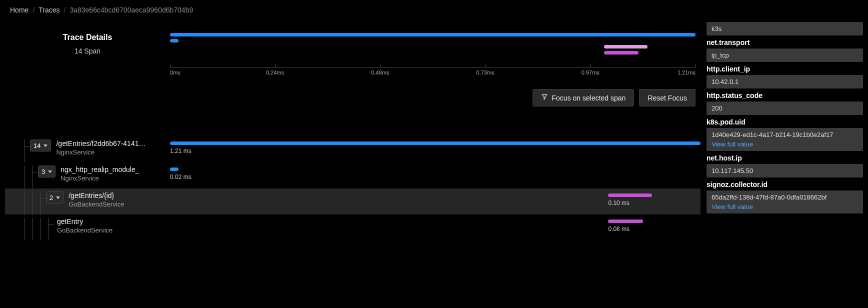  What do you see at coordinates (433, 74) in the screenshot?
I see `time-axis: 0ms0.24ms0.48ms0.73ms0.97ms1.21ms` at bounding box center [433, 74].